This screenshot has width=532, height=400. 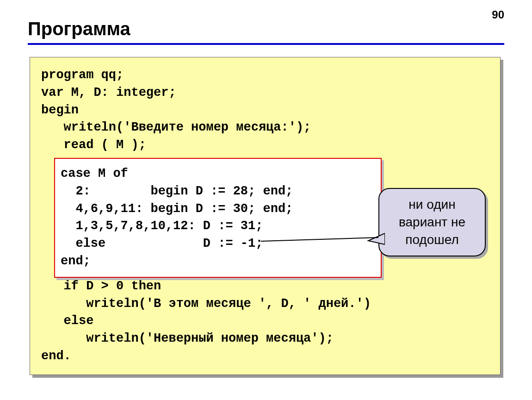 I want to click on code-line: writeln('В этом месяце ', D, ' дней.'), so click(x=206, y=304).